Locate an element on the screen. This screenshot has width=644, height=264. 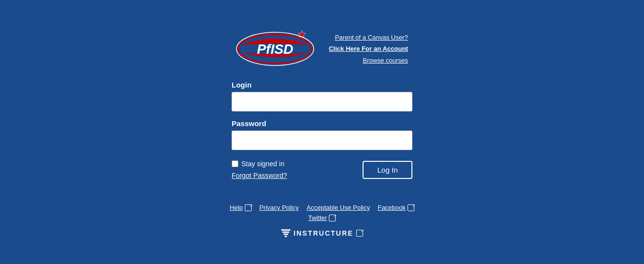
password-label: Password is located at coordinates (322, 123).